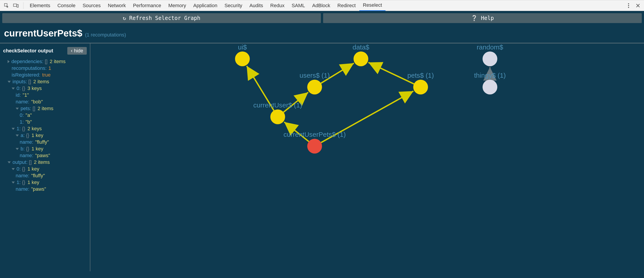 The width and height of the screenshot is (644, 278). What do you see at coordinates (372, 6) in the screenshot?
I see `tab-reselect: Reselect` at bounding box center [372, 6].